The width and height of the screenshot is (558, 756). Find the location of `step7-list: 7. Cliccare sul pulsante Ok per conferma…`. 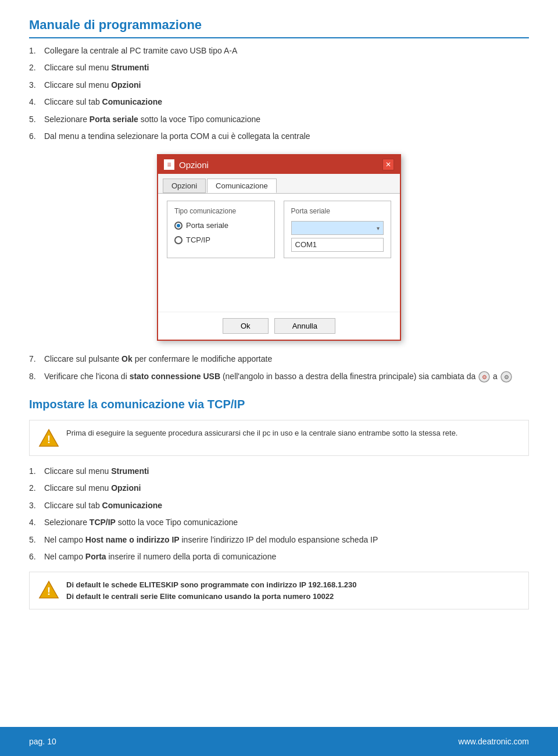

step7-list: 7. Cliccare sul pulsante Ok per conferma… is located at coordinates (279, 368).